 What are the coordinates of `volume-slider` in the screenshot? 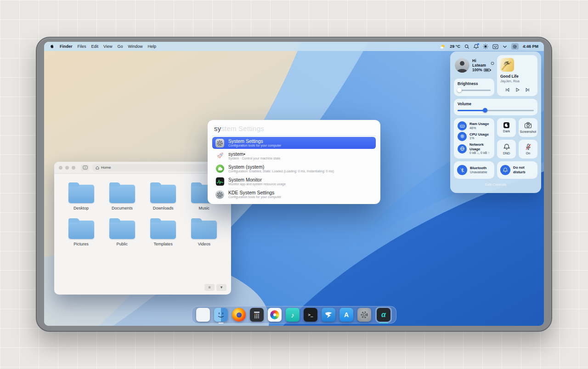 It's located at (496, 110).